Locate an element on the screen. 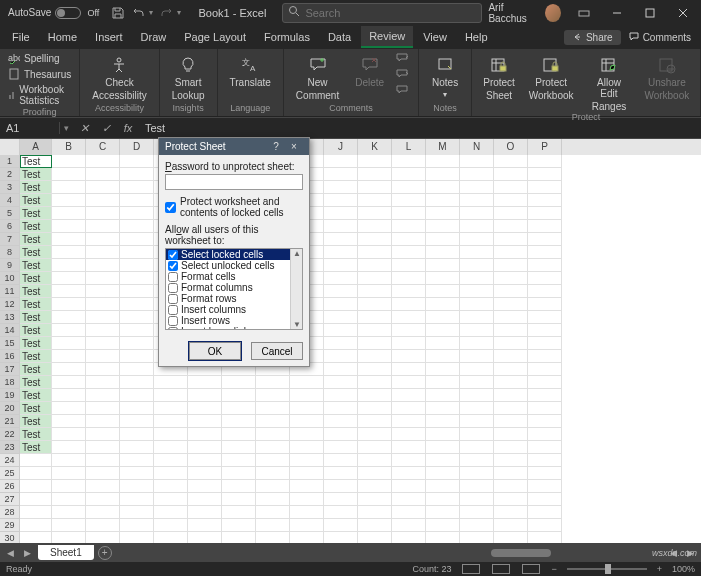  smart-lookup-button: SmartLookup is located at coordinates (188, 76).